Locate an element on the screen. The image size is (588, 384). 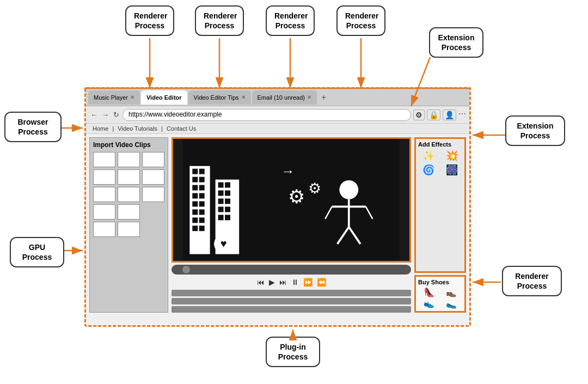
nav-tutorials: Video Tutorials is located at coordinates (137, 129).